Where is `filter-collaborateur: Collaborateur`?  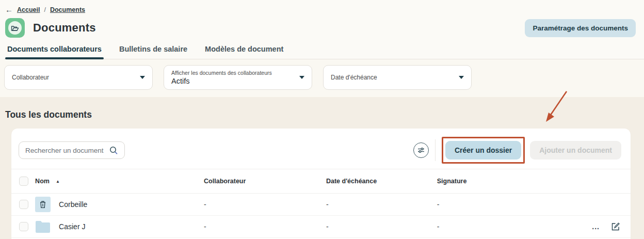
filter-collaborateur: Collaborateur is located at coordinates (78, 77).